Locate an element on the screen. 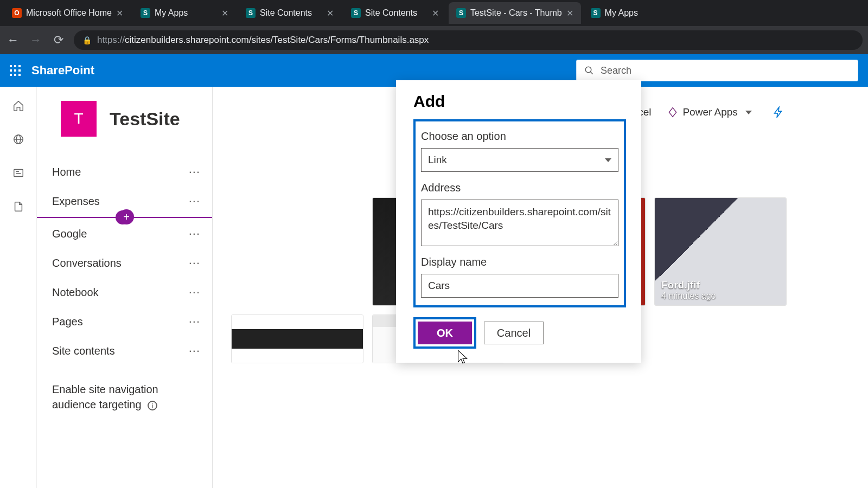 Image resolution: width=868 pixels, height=488 pixels. site-header: T TestSite is located at coordinates (125, 125).